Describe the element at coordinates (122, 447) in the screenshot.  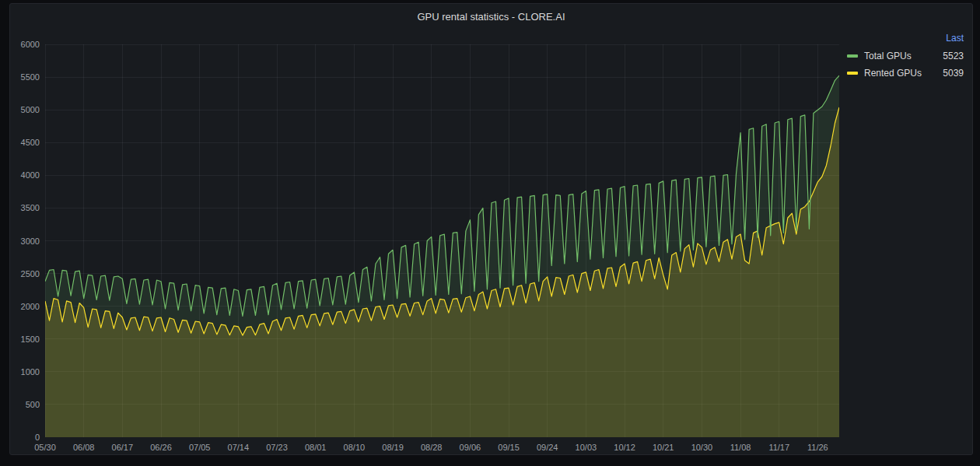
I see `x-tick-label: 06/17` at that location.